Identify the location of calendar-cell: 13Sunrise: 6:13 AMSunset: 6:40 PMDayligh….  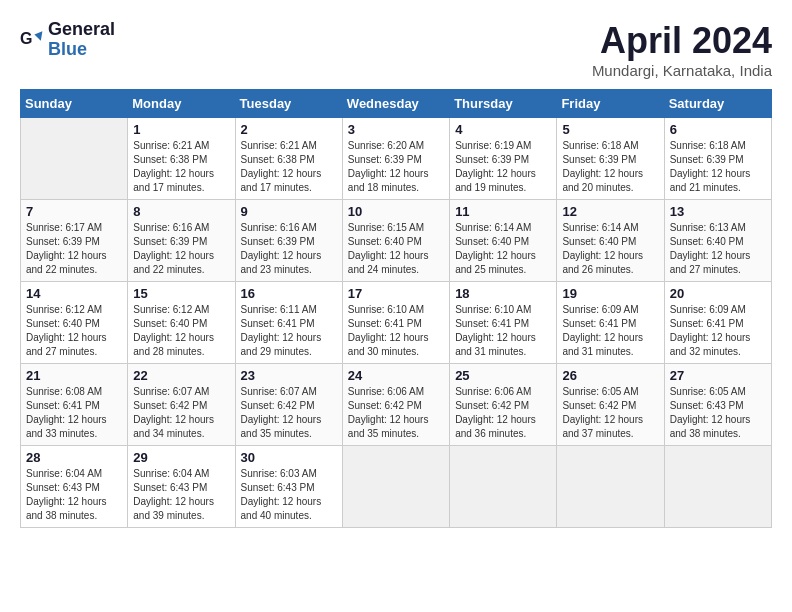
(718, 241).